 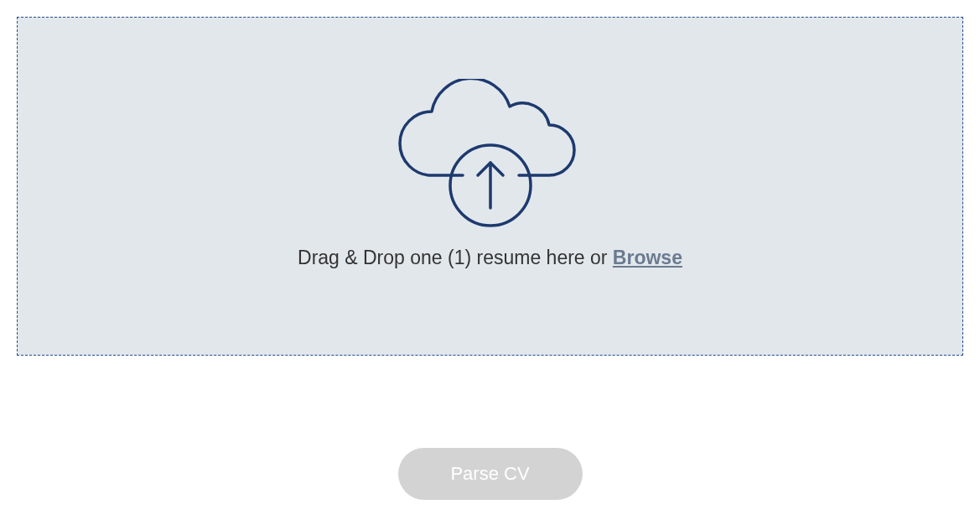 I want to click on dropzone-instruction-text: Drag & Drop one (1) resume here or, so click(x=455, y=257).